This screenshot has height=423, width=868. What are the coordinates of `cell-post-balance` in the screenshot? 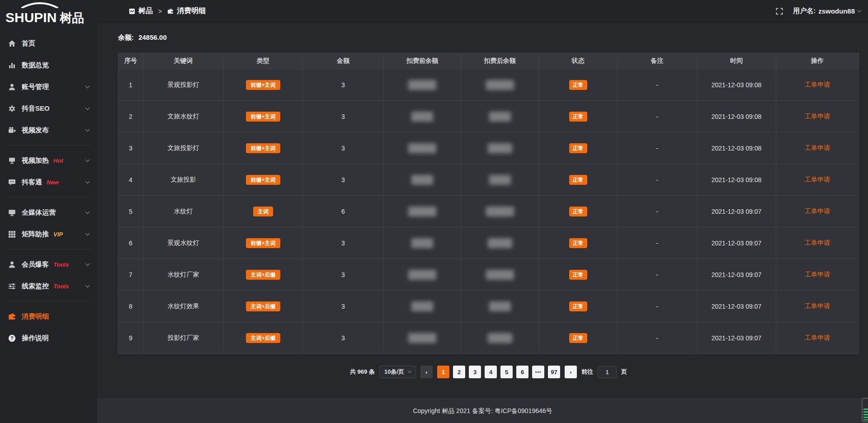 It's located at (500, 117).